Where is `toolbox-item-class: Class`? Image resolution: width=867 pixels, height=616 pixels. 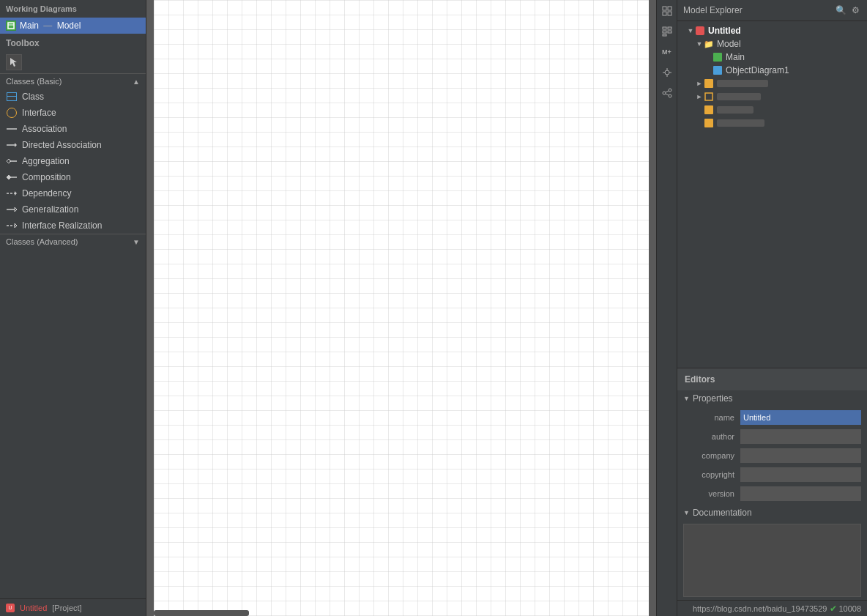
toolbox-item-class: Class is located at coordinates (73, 97).